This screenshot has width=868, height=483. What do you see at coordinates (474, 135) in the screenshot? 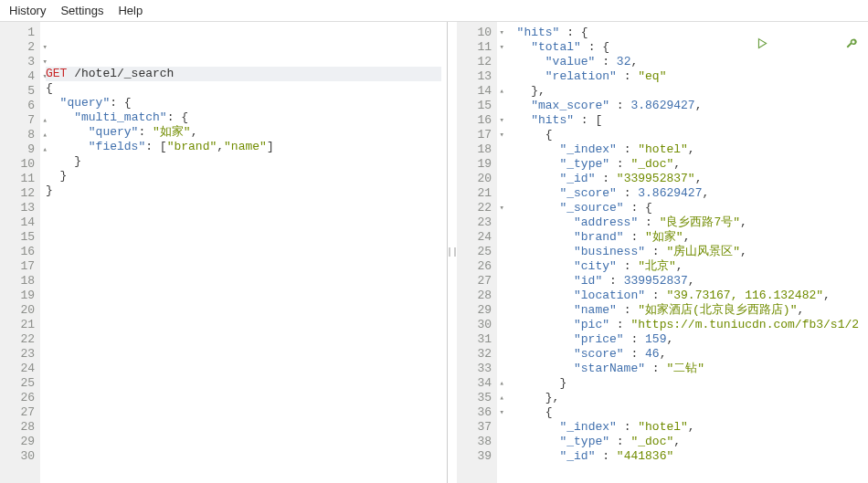
I see `line-number: 17▾` at bounding box center [474, 135].